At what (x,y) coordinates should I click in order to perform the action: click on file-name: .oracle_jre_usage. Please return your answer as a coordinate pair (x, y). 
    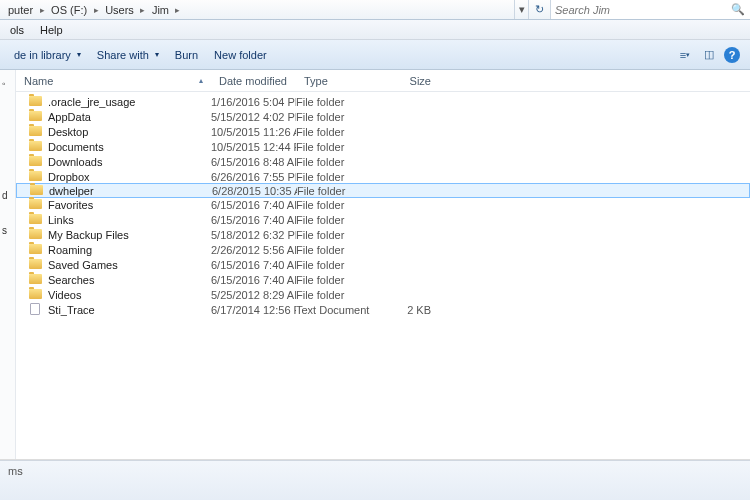
    Looking at the image, I should click on (128, 102).